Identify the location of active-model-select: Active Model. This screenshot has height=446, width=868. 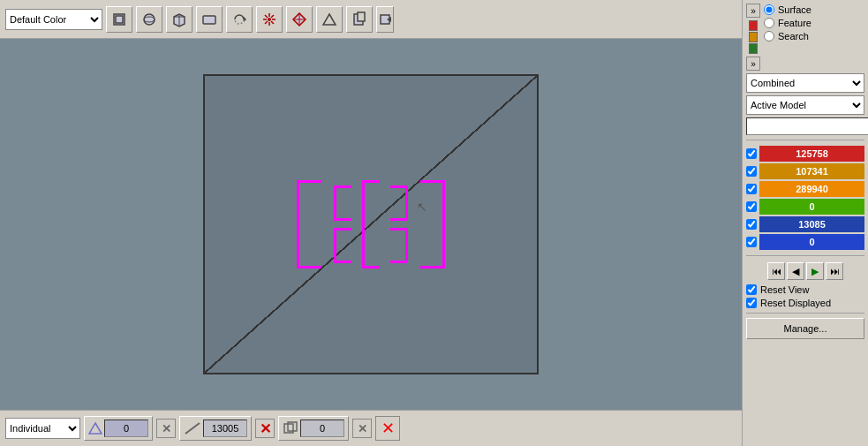
(805, 105).